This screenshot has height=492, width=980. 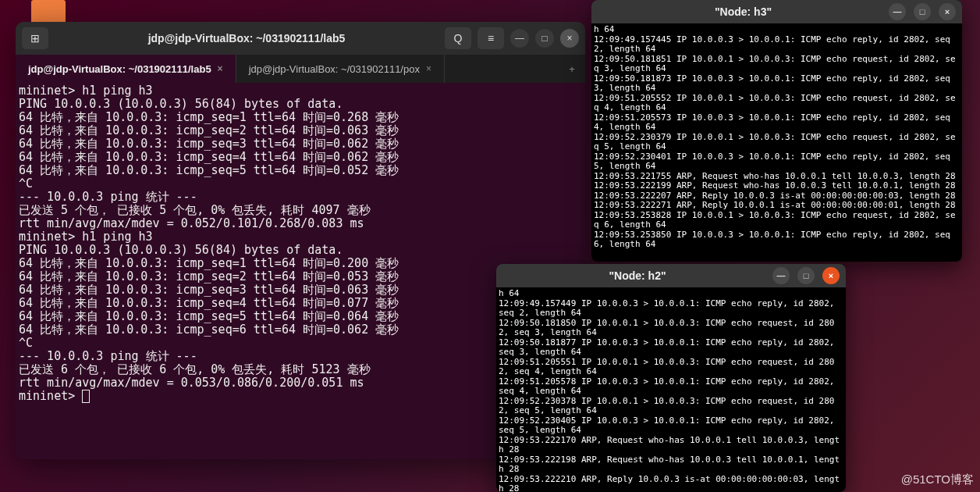 I want to click on add-tab-button: +, so click(x=572, y=69).